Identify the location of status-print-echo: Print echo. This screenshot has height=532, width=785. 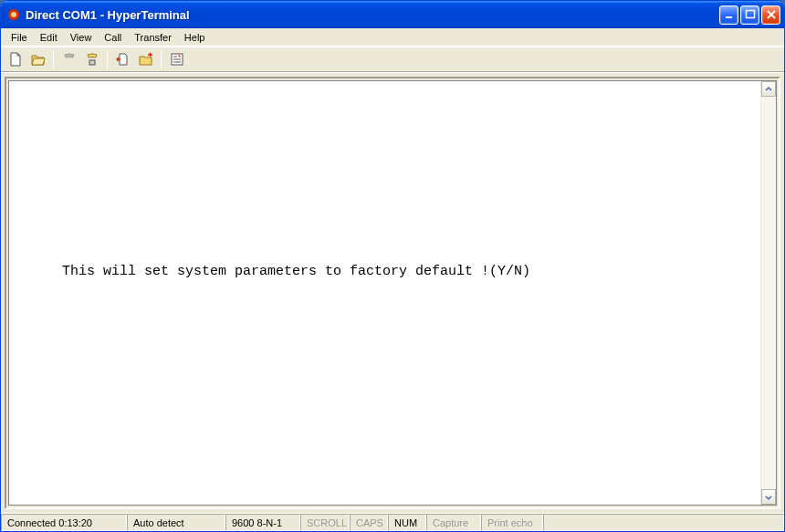
(512, 522).